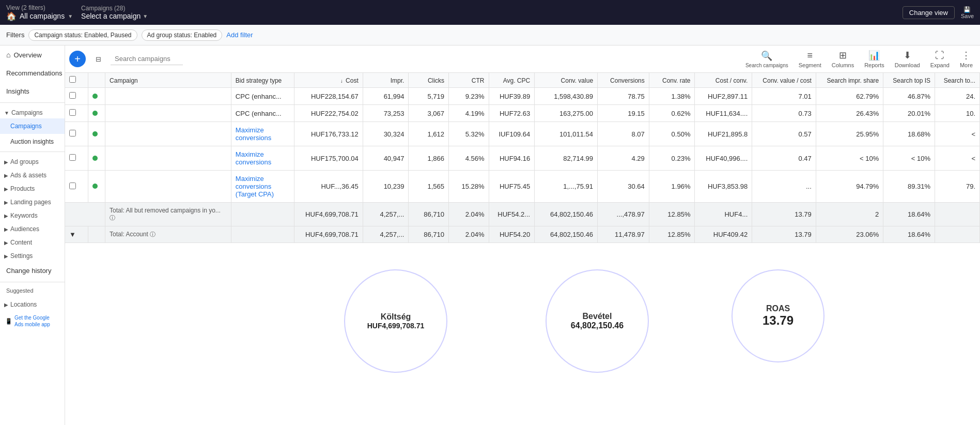  What do you see at coordinates (32, 73) in the screenshot?
I see `sidebar-item-recommendations: Recommendations` at bounding box center [32, 73].